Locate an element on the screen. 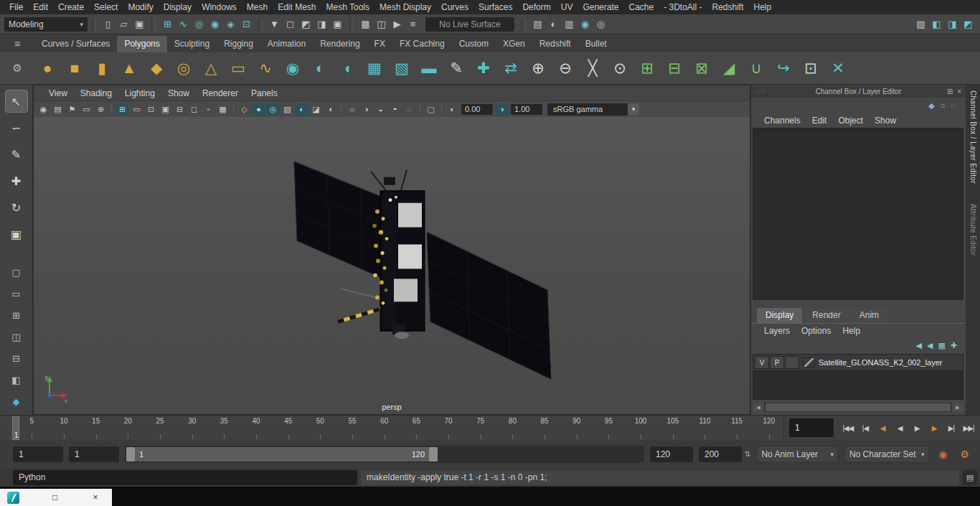 Image resolution: width=980 pixels, height=506 pixels. mesh-cleanup-icon: ✕ is located at coordinates (838, 68).